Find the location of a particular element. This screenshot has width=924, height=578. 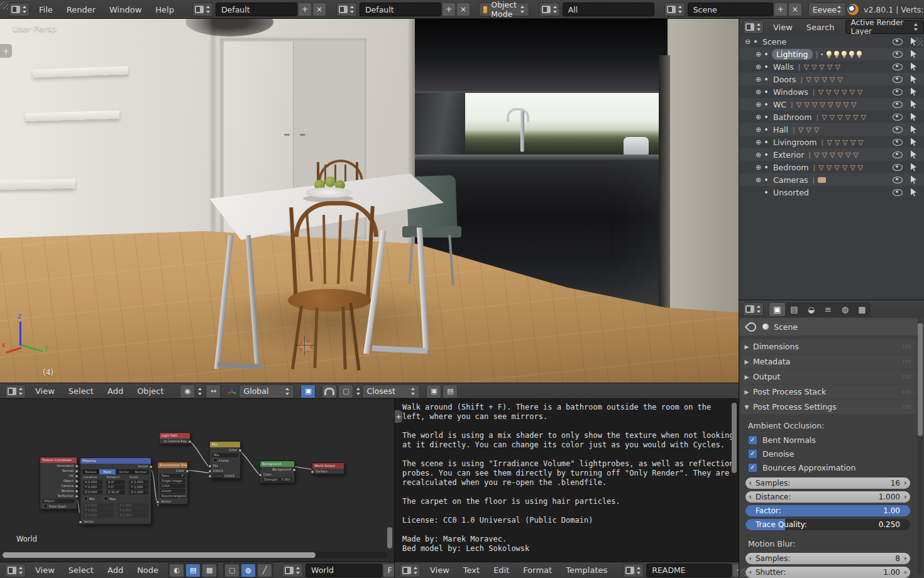

panel-metadata: ▶Metadata∷∷ is located at coordinates (828, 362).